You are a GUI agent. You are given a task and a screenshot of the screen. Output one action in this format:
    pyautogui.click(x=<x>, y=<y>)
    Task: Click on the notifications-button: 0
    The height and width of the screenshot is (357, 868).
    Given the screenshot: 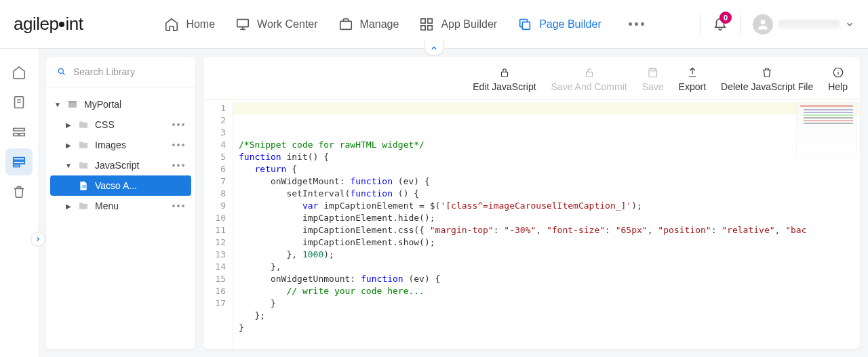 What is the action you would take?
    pyautogui.click(x=720, y=24)
    